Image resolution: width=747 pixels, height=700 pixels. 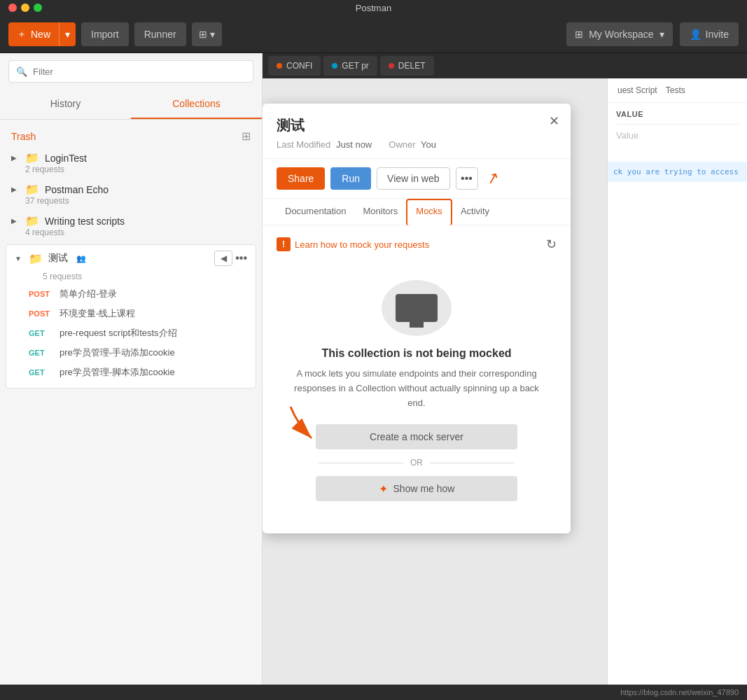 I want to click on learn-text: Learn how to mock your requests, so click(x=362, y=245).